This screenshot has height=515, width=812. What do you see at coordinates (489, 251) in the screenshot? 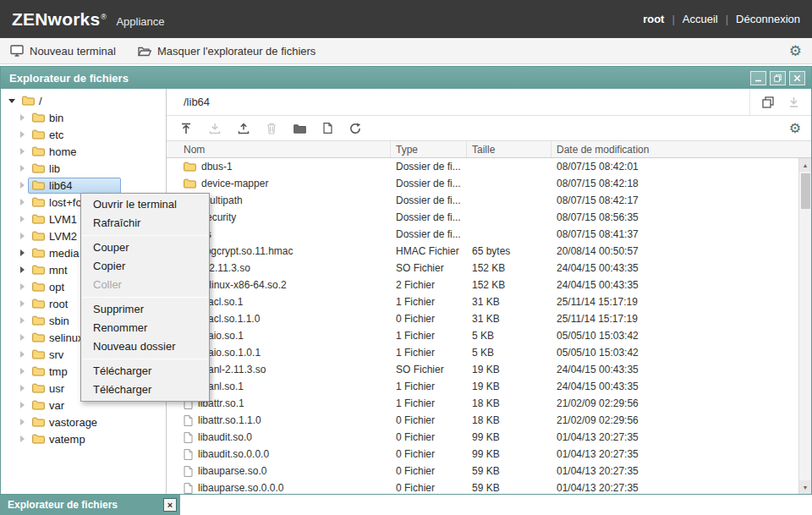
I see `table-row-libgcrypt-so-11-hmac: .libgcrypt.so.11.hmac HMAC Fichier 65 by…` at bounding box center [489, 251].